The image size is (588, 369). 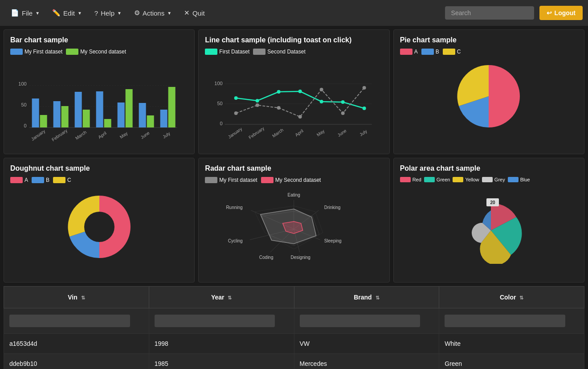 What do you see at coordinates (108, 13) in the screenshot?
I see `help-label: Help` at bounding box center [108, 13].